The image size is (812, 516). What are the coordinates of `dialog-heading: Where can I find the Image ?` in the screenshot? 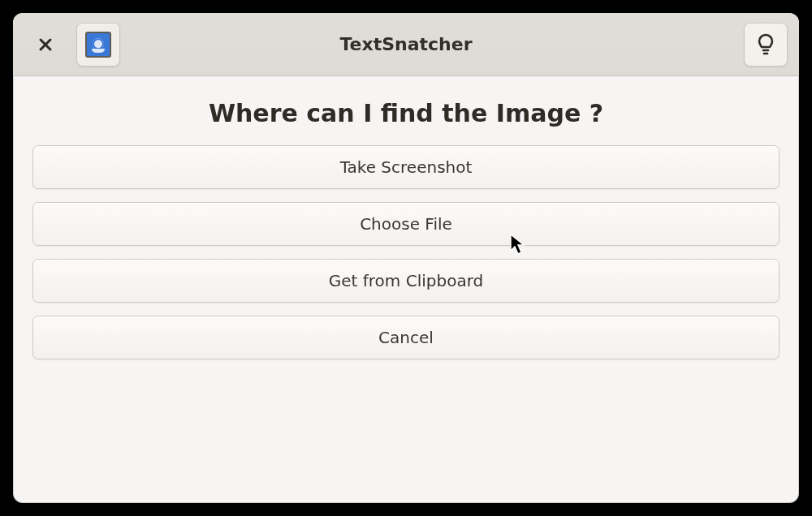 It's located at (406, 114).